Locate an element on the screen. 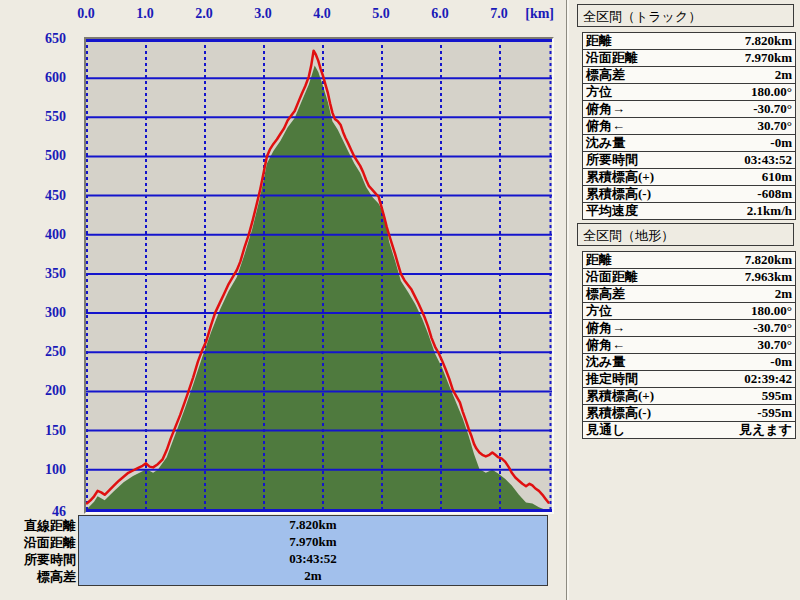 The width and height of the screenshot is (800, 600). stat-value: 610m is located at coordinates (777, 177).